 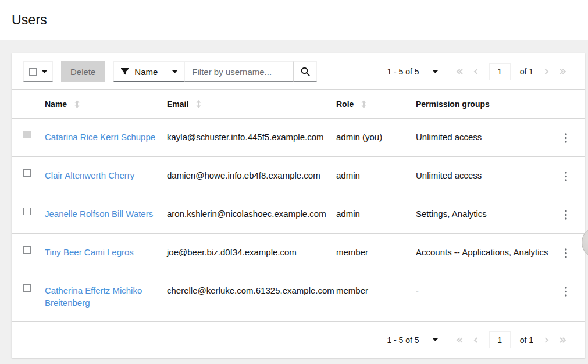 I want to click on table-row: Tiny Beer Cami Legros joe@beer.biz.d0f34…, so click(x=298, y=253).